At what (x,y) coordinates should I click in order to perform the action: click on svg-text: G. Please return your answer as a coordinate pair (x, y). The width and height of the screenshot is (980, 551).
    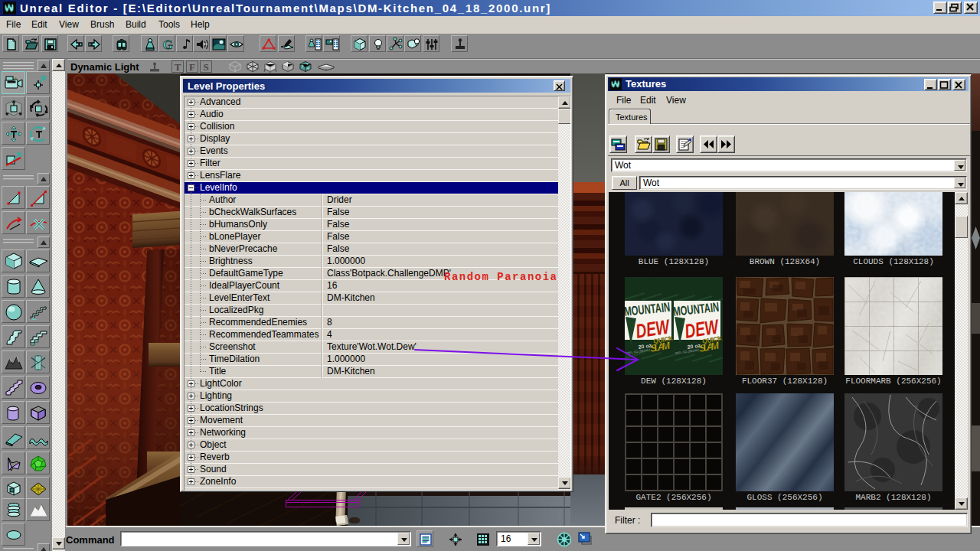
    Looking at the image, I should click on (167, 44).